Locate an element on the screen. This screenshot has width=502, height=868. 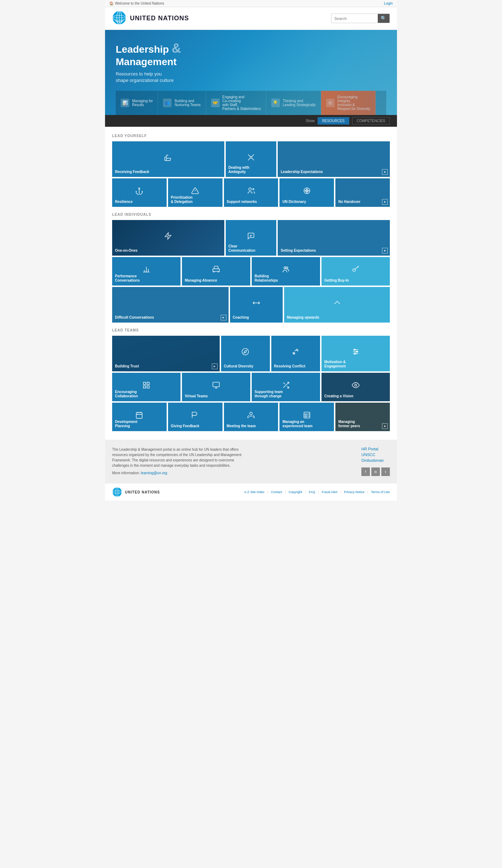
tile-cultural-diversity: Cultural Diversity is located at coordinates (246, 354).